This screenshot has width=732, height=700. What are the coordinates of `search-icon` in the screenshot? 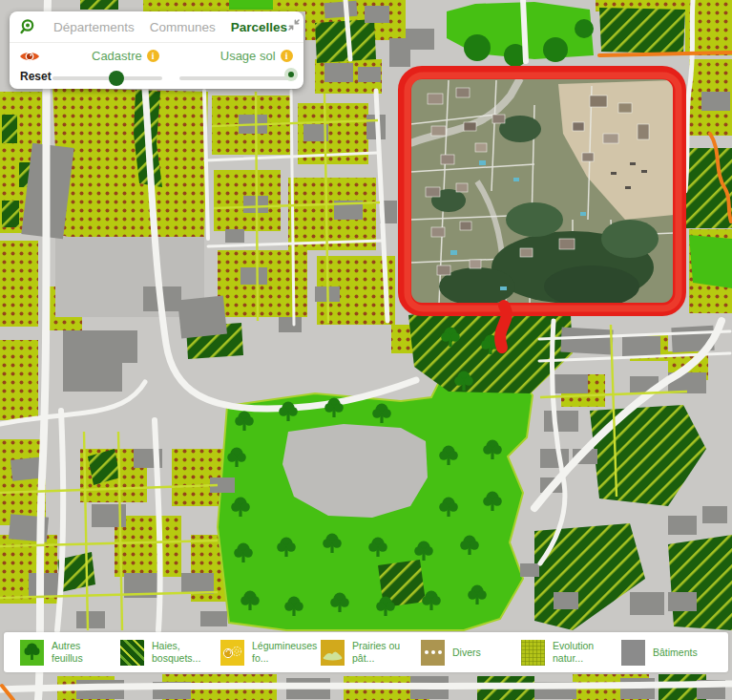 It's located at (29, 27).